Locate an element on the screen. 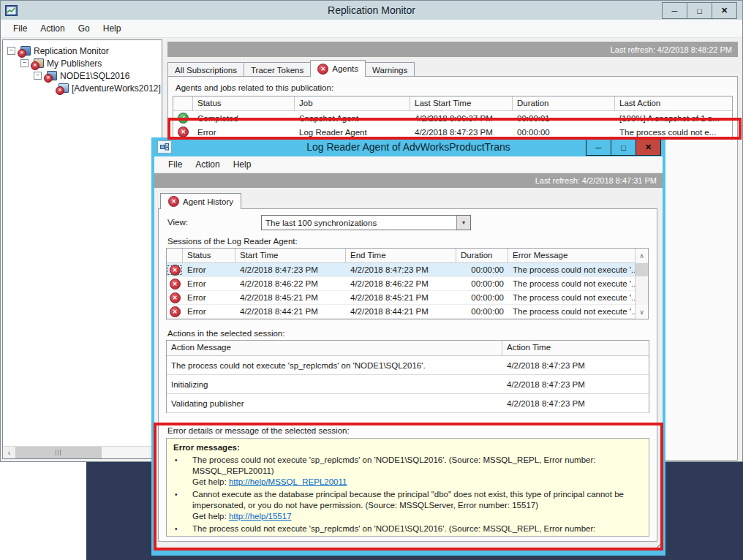  session-row: ✕ Error 4/2/2018 8:46:22 PM 4/2/2018 8:4… is located at coordinates (402, 284).